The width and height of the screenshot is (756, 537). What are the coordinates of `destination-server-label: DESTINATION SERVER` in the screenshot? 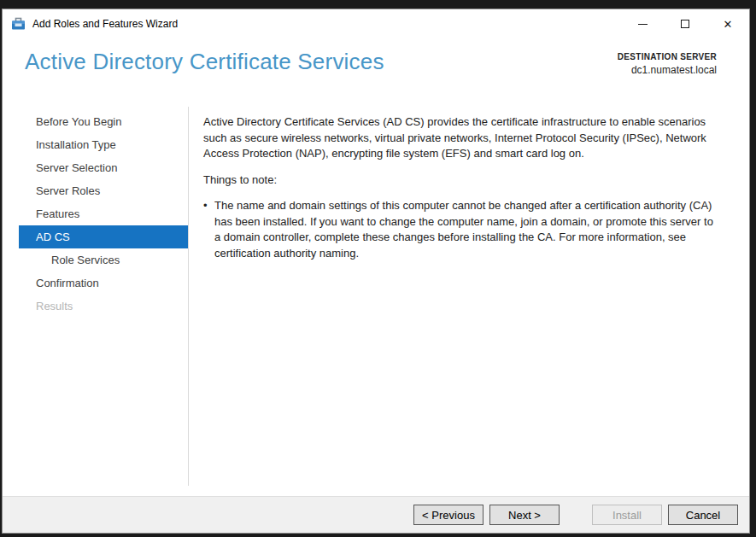 It's located at (667, 56).